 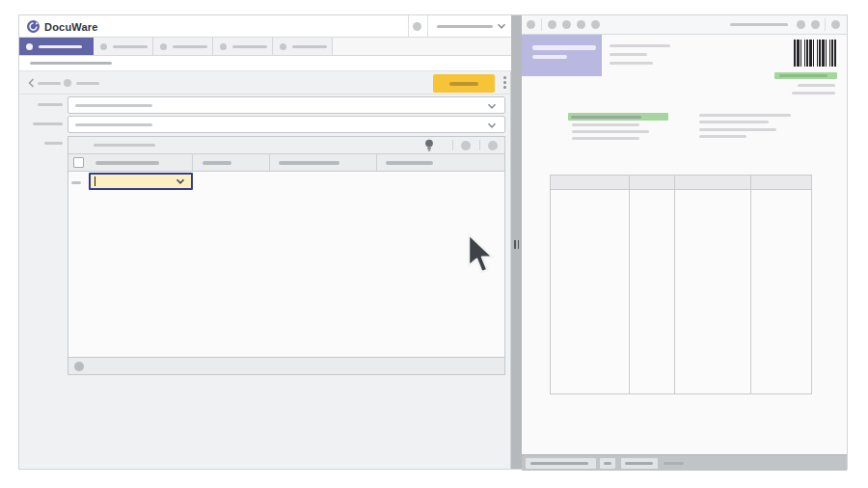 I want to click on tool-4-icon, so click(x=581, y=25).